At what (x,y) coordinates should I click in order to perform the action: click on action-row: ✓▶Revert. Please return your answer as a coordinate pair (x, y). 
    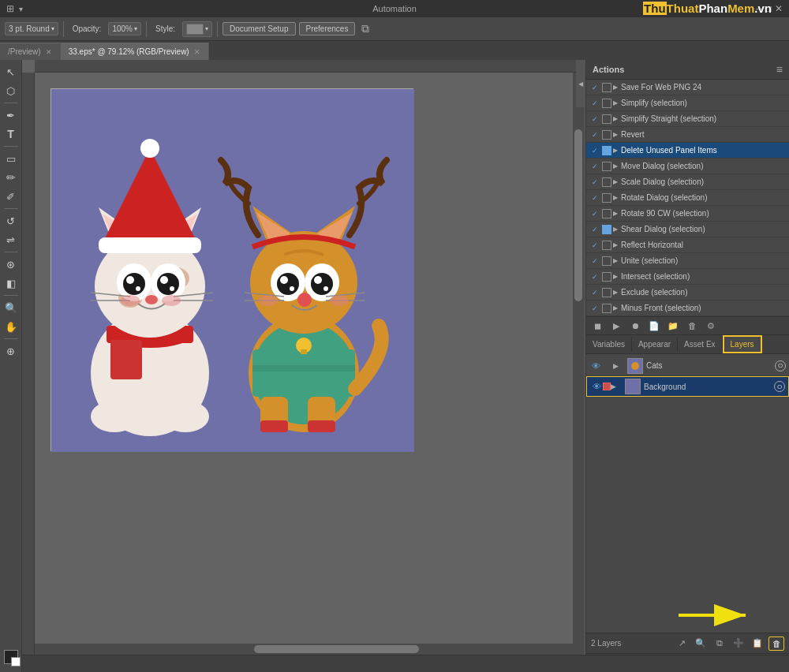
    Looking at the image, I should click on (688, 135).